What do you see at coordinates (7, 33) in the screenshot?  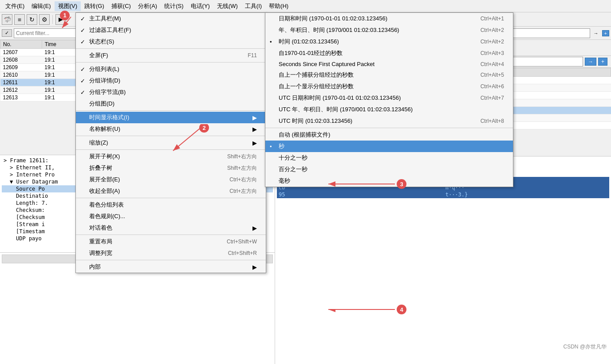 I see `filter-expression-btn: ✓` at bounding box center [7, 33].